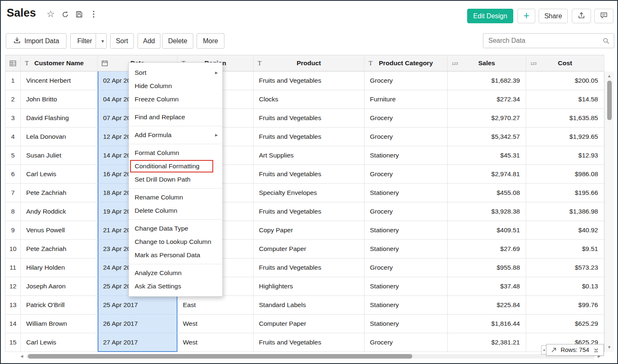  I want to click on cell-sales: $455.08, so click(487, 193).